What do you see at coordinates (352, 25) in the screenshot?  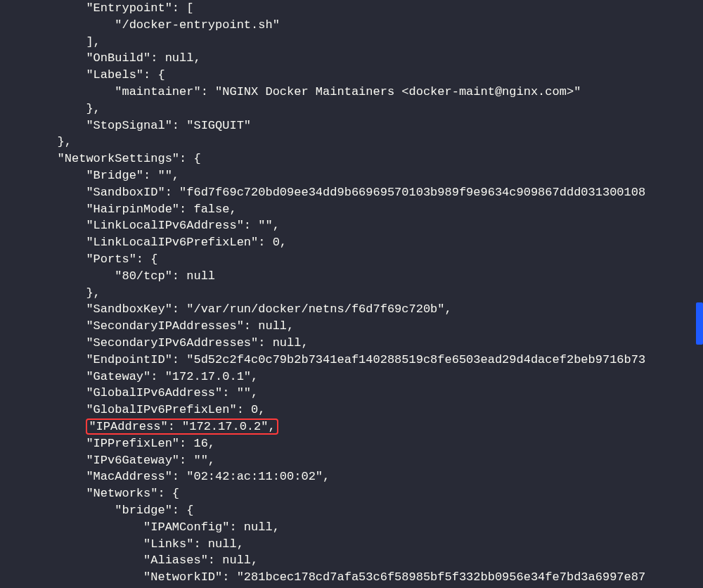 I see `code-line: "/docker-entrypoint.sh"` at bounding box center [352, 25].